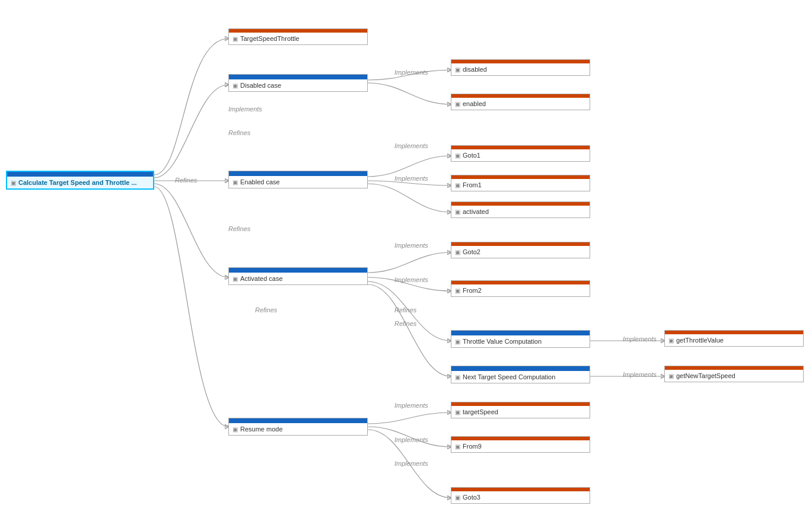 This screenshot has height=515, width=812. Describe the element at coordinates (671, 376) in the screenshot. I see `node-icon-getNewTargetSpeed: ▣` at that location.